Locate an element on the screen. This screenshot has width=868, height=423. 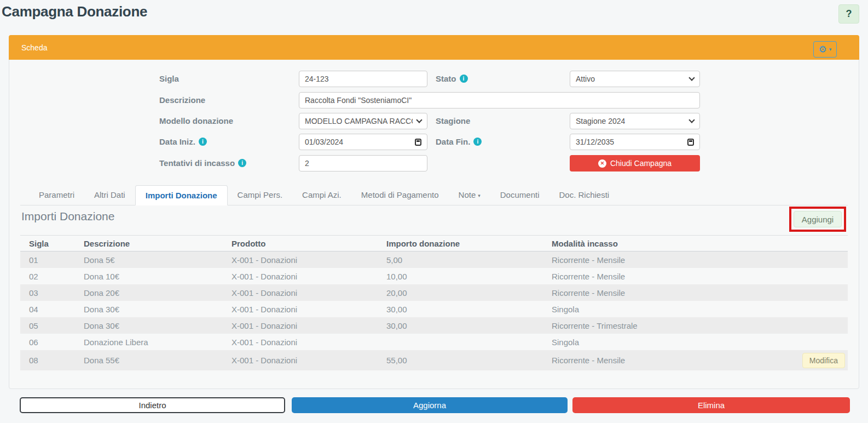
column-header-importo-donazione: Importo donazione is located at coordinates (460, 243).